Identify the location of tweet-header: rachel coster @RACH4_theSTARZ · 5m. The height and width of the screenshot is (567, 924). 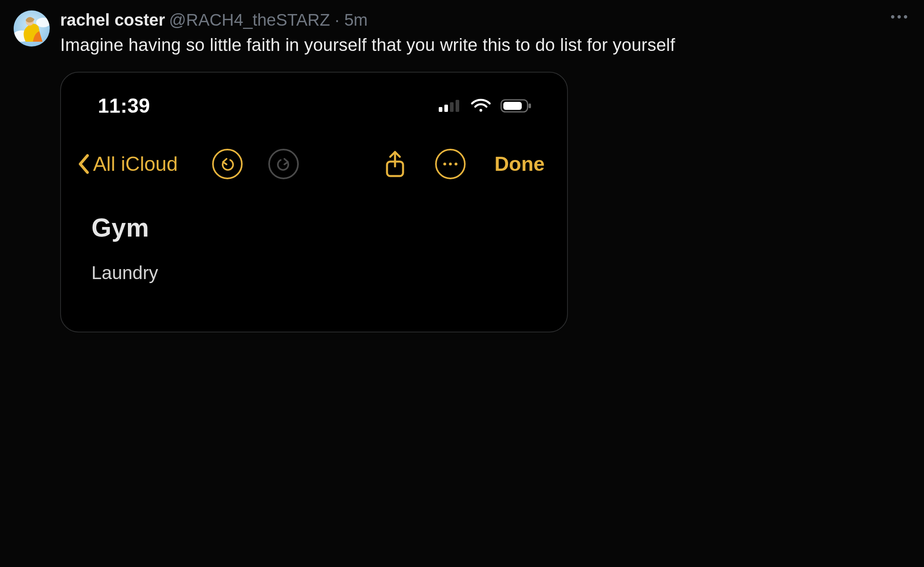
(485, 20).